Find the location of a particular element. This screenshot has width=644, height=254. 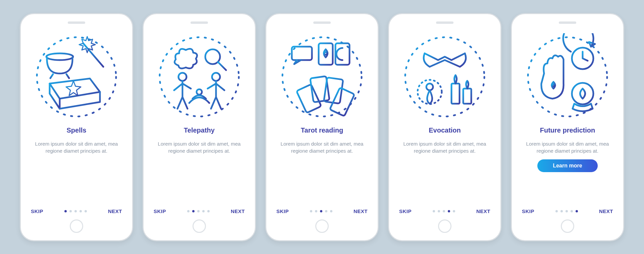

screen-title: Spells is located at coordinates (76, 130).